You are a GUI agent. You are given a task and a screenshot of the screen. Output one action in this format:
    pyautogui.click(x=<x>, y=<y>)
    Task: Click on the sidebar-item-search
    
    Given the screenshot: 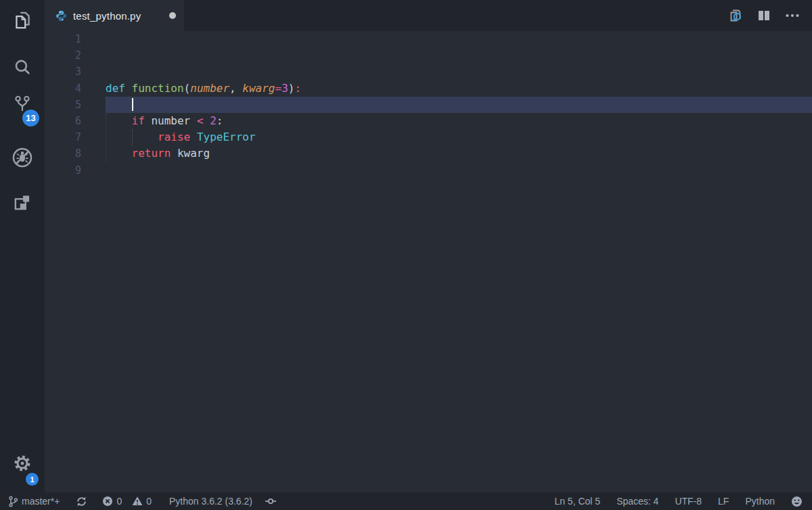 What is the action you would take?
    pyautogui.click(x=22, y=68)
    